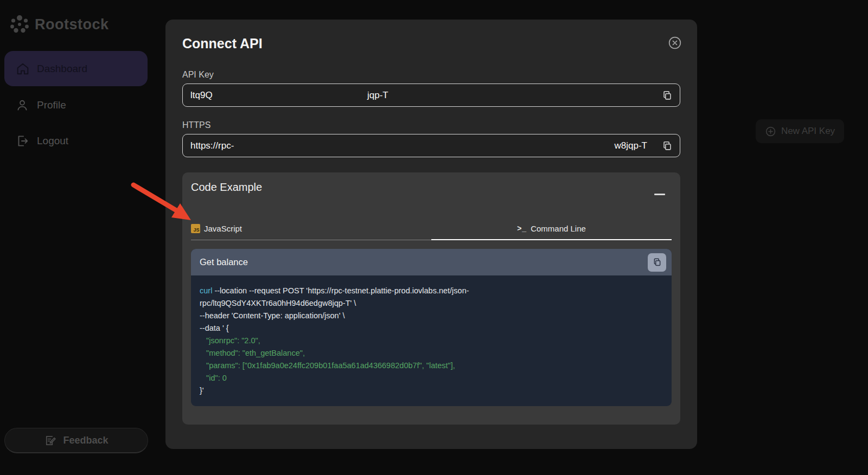  Describe the element at coordinates (224, 262) in the screenshot. I see `code-snippet-title: Get balance` at that location.